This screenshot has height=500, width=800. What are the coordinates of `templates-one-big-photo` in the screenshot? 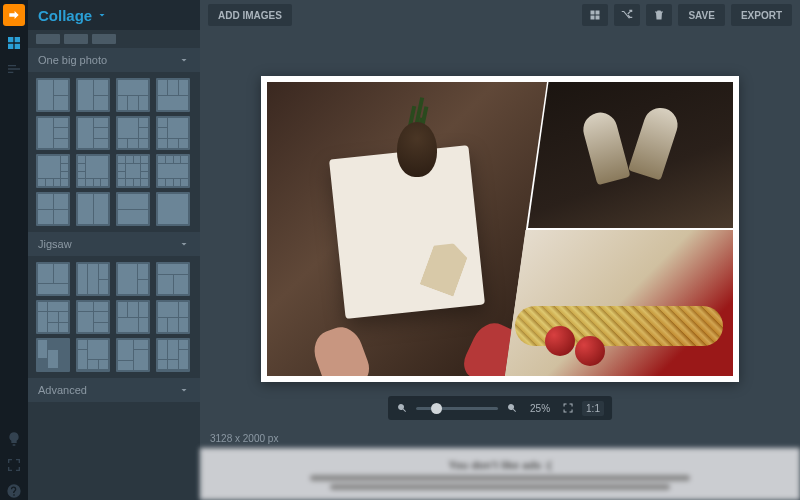 It's located at (114, 152).